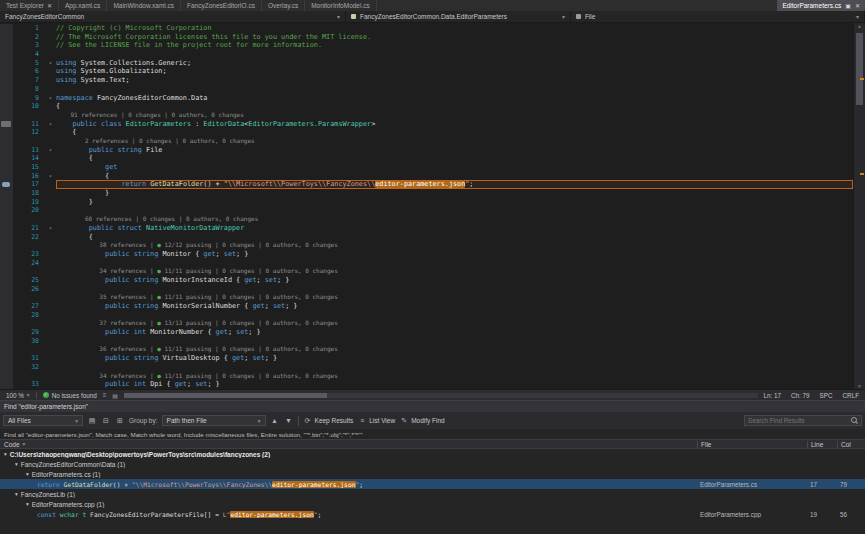 The height and width of the screenshot is (534, 865). What do you see at coordinates (432, 464) in the screenshot?
I see `find-result-row: ▾FancyZonesEditorCommon\Data (1)` at bounding box center [432, 464].